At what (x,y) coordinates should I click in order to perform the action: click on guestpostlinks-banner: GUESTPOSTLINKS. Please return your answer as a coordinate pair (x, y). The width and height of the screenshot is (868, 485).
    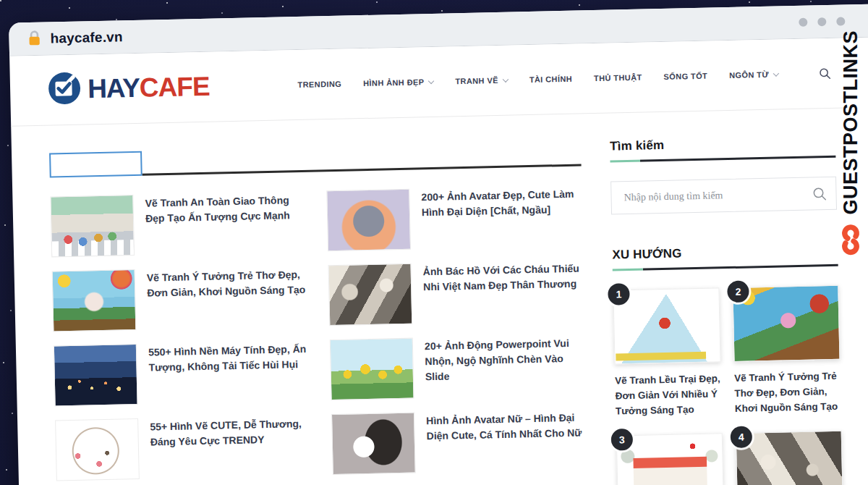
    Looking at the image, I should click on (851, 143).